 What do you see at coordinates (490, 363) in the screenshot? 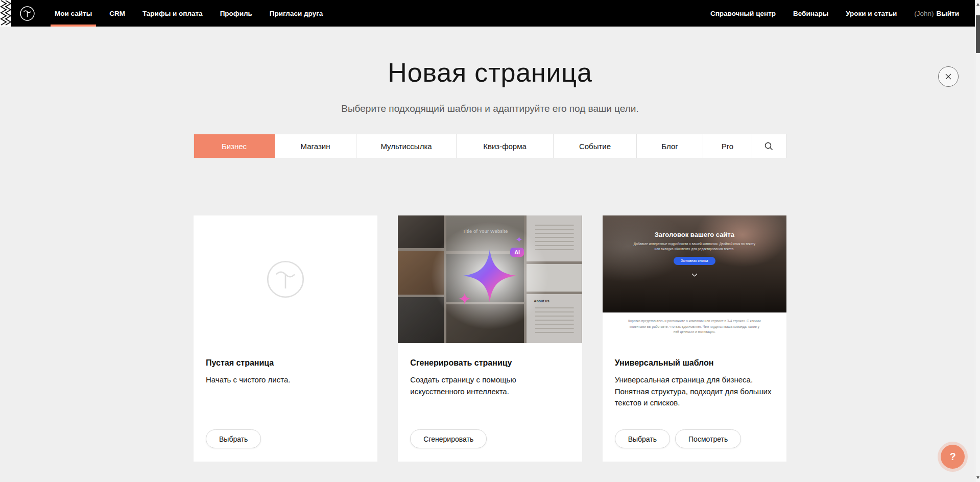
I see `card-title: Сгенерировать страницу` at bounding box center [490, 363].